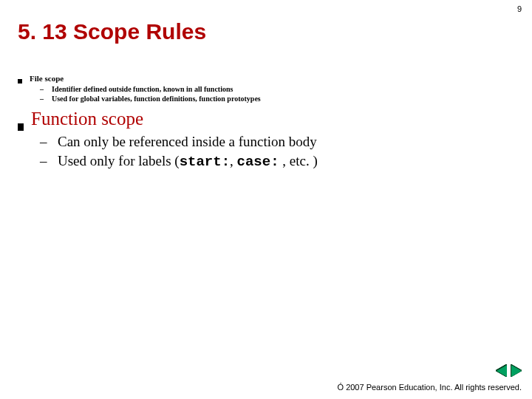 The width and height of the screenshot is (532, 399). Describe the element at coordinates (299, 161) in the screenshot. I see `text-fragment: , etc. )` at that location.